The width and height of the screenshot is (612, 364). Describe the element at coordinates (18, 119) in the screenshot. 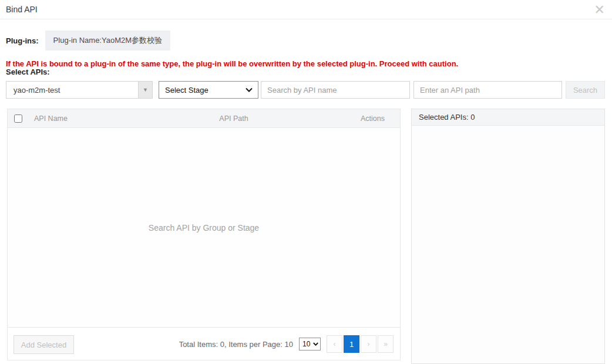

I see `select-all-checkbox` at that location.